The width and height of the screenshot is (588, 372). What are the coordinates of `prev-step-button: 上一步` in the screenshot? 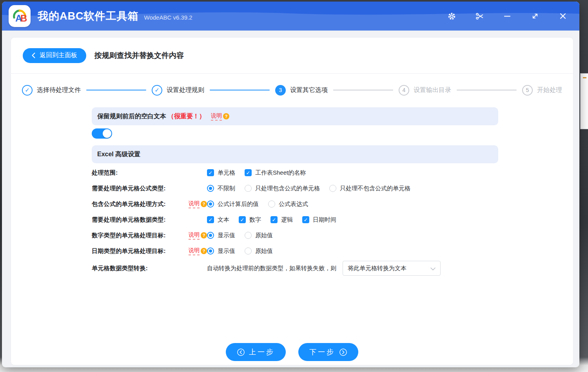 It's located at (256, 352).